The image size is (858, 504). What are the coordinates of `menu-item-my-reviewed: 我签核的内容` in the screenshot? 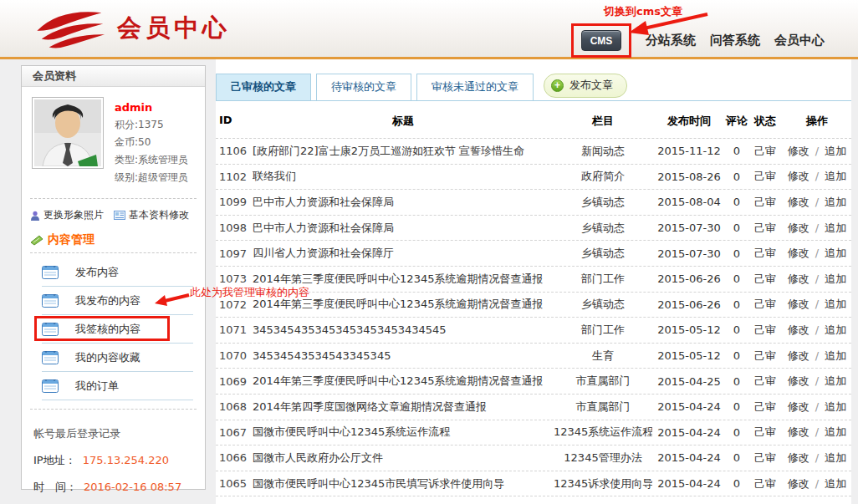 It's located at (117, 329).